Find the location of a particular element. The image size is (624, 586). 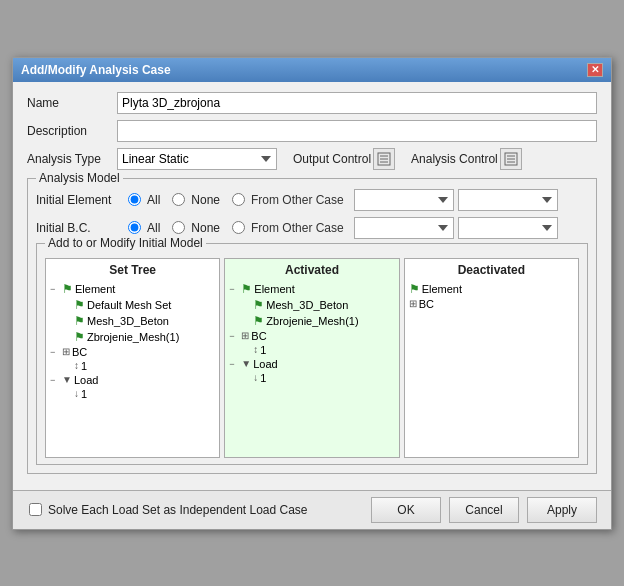

name-label: Name is located at coordinates (72, 103).